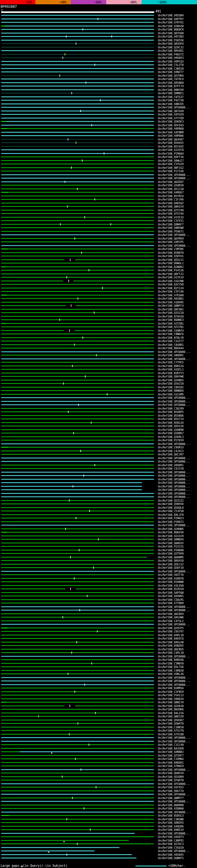 The image size is (197, 868). What do you see at coordinates (98, 61) in the screenshot?
I see `alignment-row: UniRef100_A9PCQ3` at bounding box center [98, 61].